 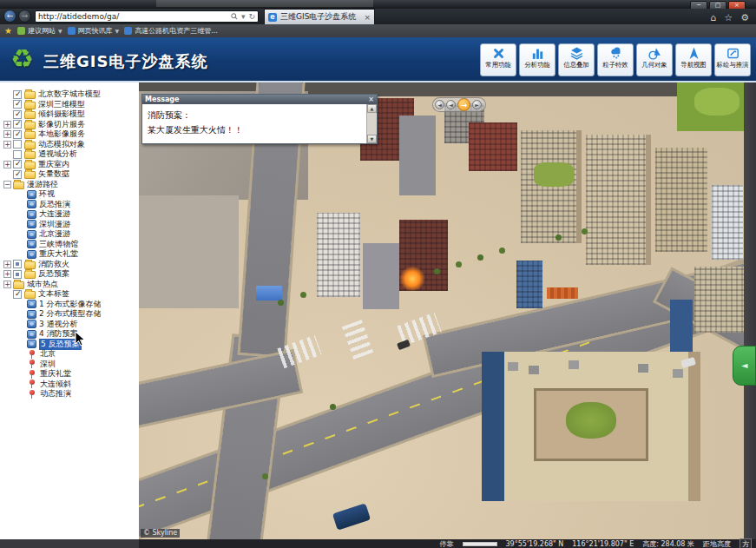 I want to click on tree-item: 通视域分析, so click(x=69, y=155).